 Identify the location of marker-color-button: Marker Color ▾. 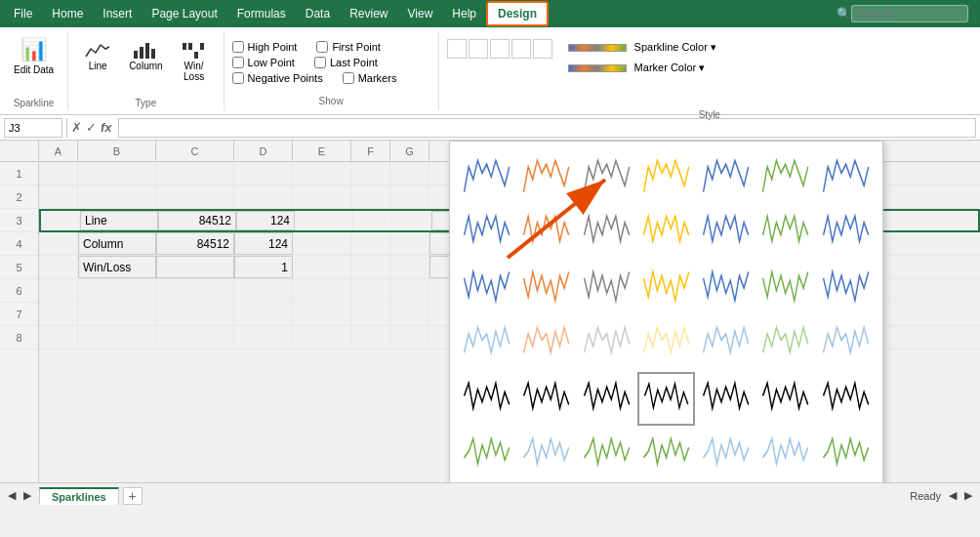
(642, 68).